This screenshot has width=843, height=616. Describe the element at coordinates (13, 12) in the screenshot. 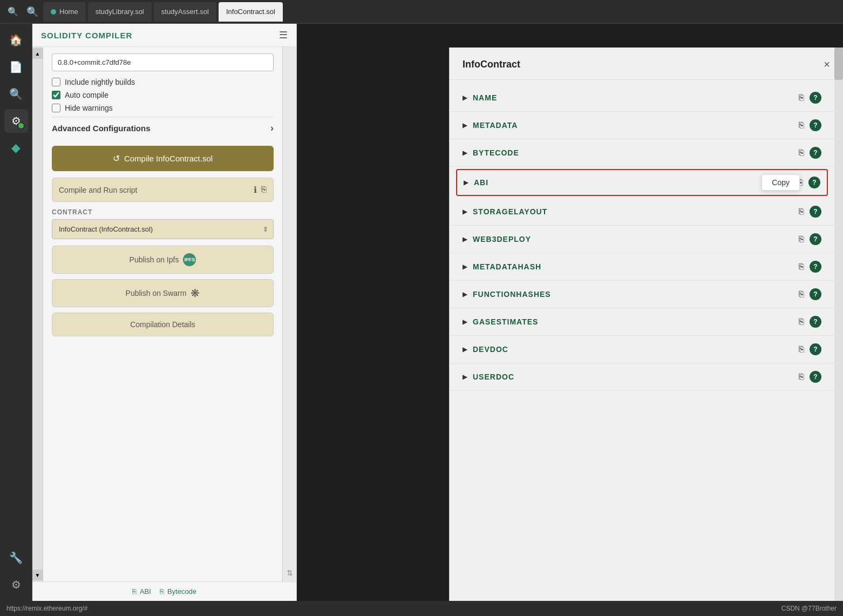

I see `zoom-out-icon: 🔍` at that location.